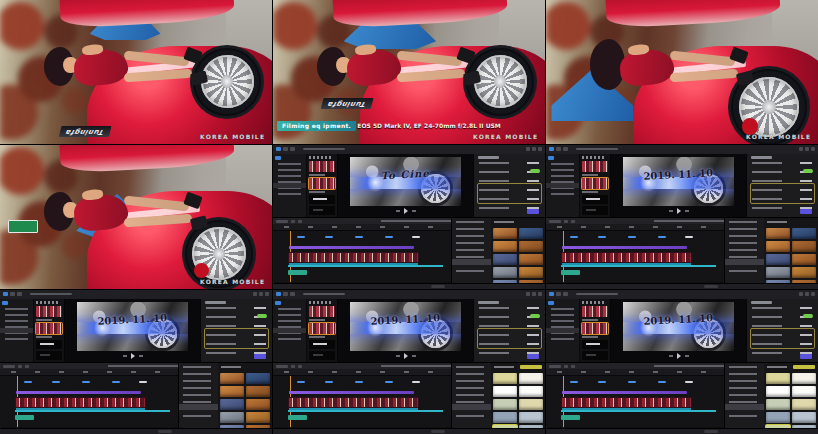 This screenshot has height=434, width=818. What do you see at coordinates (136, 72) in the screenshot?
I see `photo-thumbnail-1: Tuningfa KOREA MOBILE` at bounding box center [136, 72].